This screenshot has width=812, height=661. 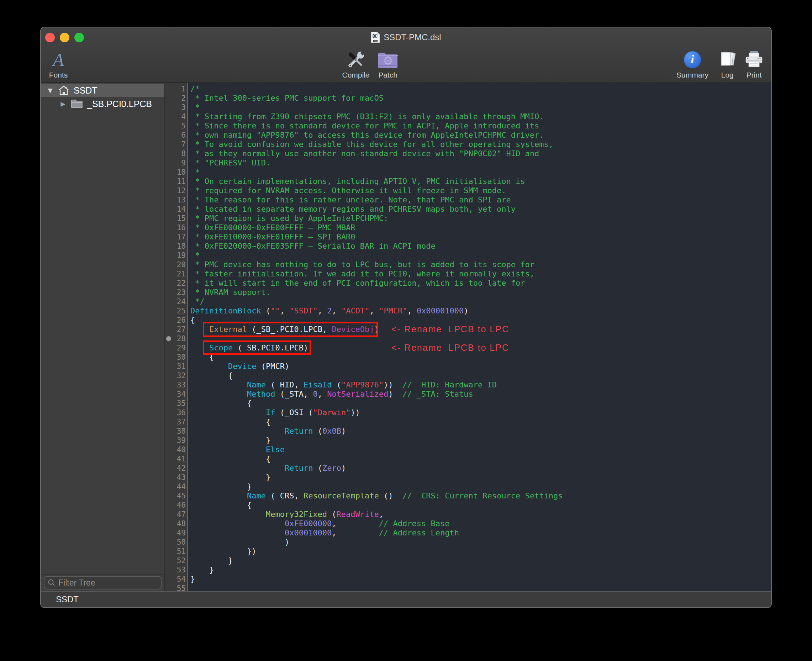 I want to click on code-line: Return (0x0B), so click(x=481, y=431).